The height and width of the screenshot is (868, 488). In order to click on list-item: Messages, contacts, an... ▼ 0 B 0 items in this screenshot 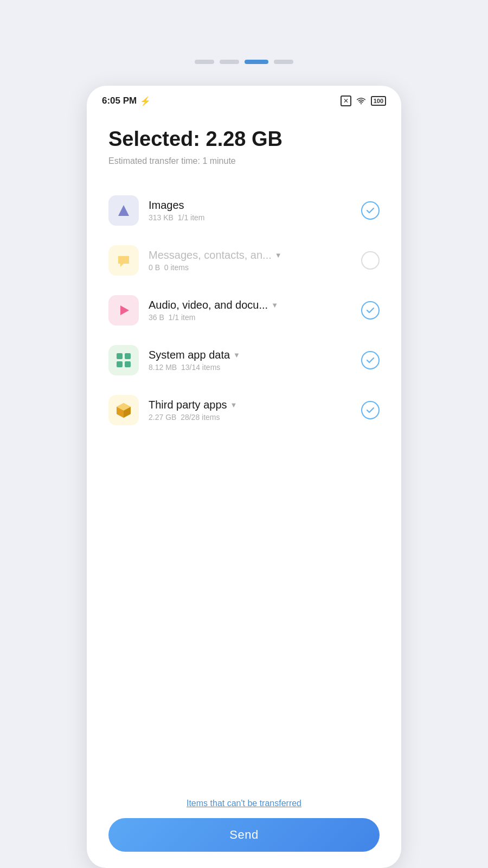, I will do `click(244, 260)`.